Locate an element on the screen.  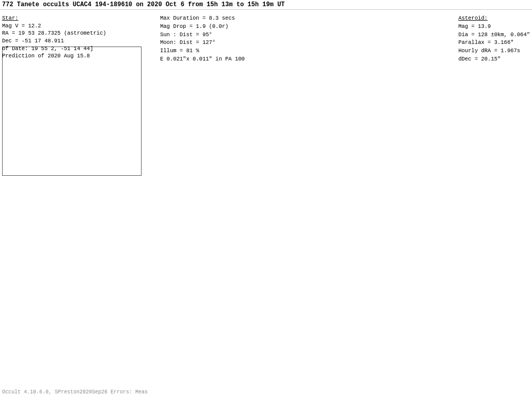
asteroid-ddec: dDec = 20.15" is located at coordinates (494, 59).